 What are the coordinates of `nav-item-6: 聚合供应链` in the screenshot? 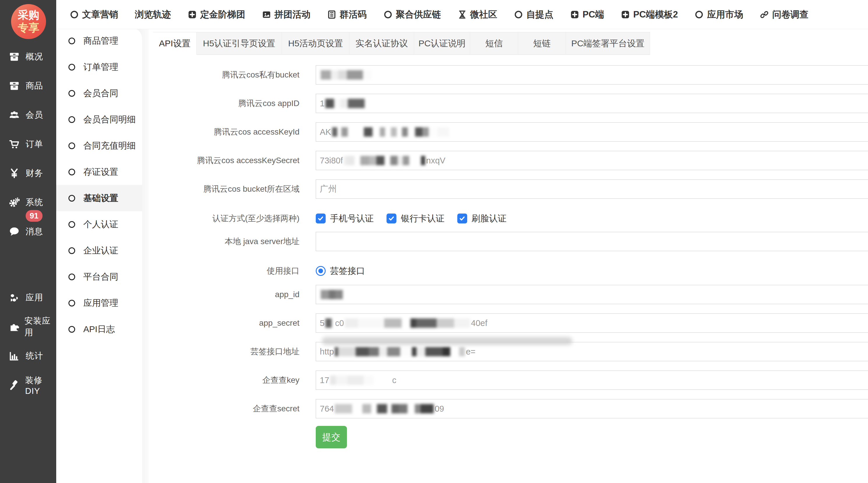 It's located at (412, 14).